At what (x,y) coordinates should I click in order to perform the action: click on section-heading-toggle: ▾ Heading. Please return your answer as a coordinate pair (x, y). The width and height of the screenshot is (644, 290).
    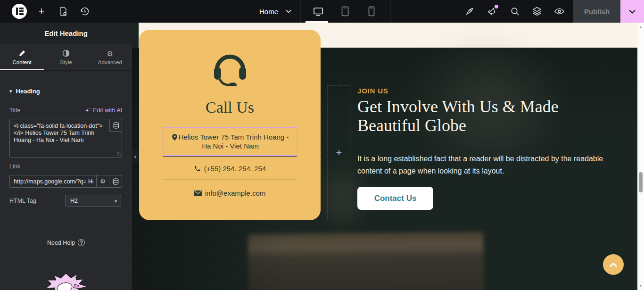
    Looking at the image, I should click on (25, 91).